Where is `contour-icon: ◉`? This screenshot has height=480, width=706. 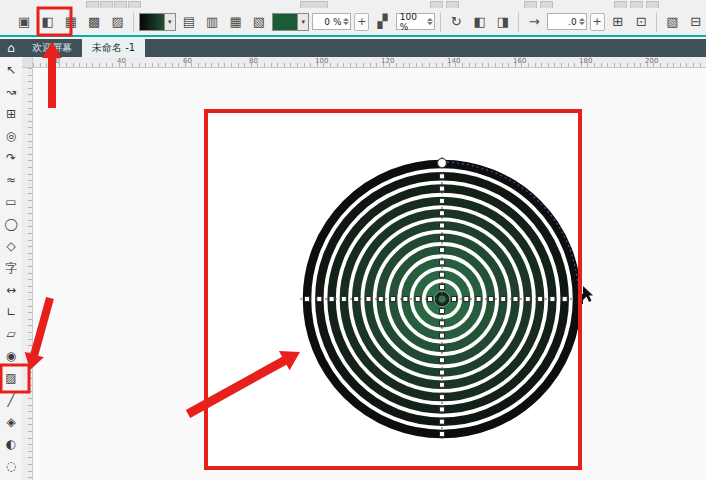
contour-icon: ◉ is located at coordinates (11, 356).